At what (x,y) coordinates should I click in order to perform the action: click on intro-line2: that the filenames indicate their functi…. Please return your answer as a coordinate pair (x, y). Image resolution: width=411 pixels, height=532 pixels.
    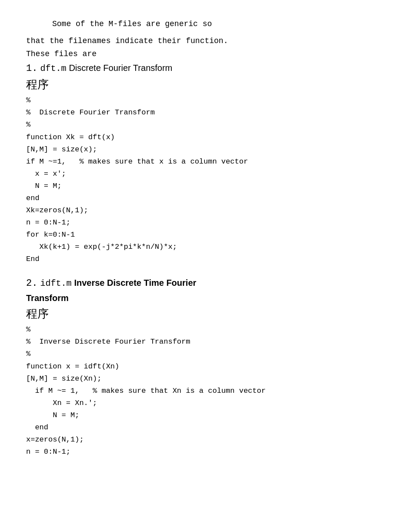
    Looking at the image, I should click on (205, 41).